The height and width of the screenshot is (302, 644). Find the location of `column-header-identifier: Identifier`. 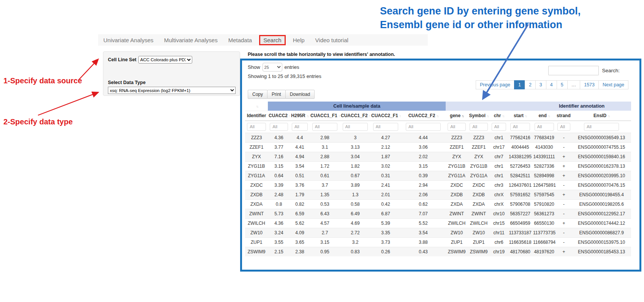

column-header-identifier: Identifier is located at coordinates (256, 116).